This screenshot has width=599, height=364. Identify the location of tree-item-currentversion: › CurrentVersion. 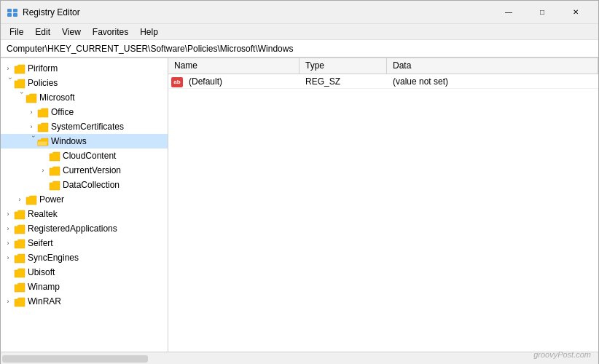
(85, 170).